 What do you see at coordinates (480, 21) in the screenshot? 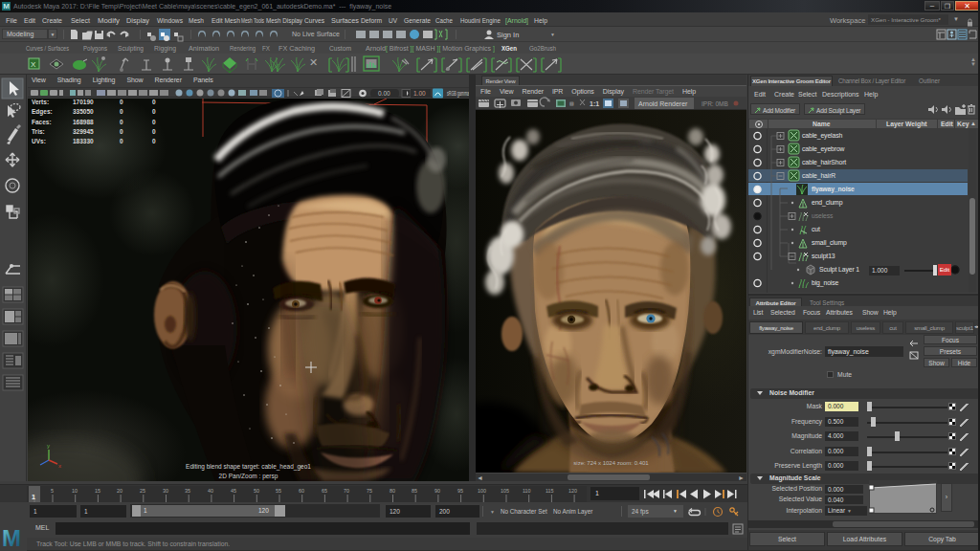
I see `svg-text: Houdini Engine` at bounding box center [480, 21].